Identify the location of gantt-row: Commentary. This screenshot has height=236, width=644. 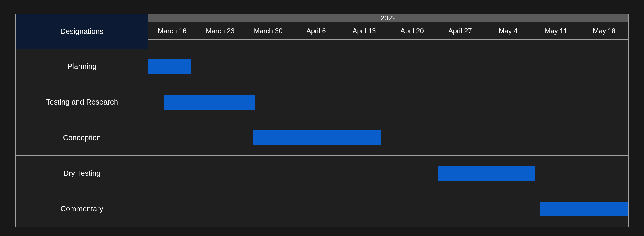
(322, 209).